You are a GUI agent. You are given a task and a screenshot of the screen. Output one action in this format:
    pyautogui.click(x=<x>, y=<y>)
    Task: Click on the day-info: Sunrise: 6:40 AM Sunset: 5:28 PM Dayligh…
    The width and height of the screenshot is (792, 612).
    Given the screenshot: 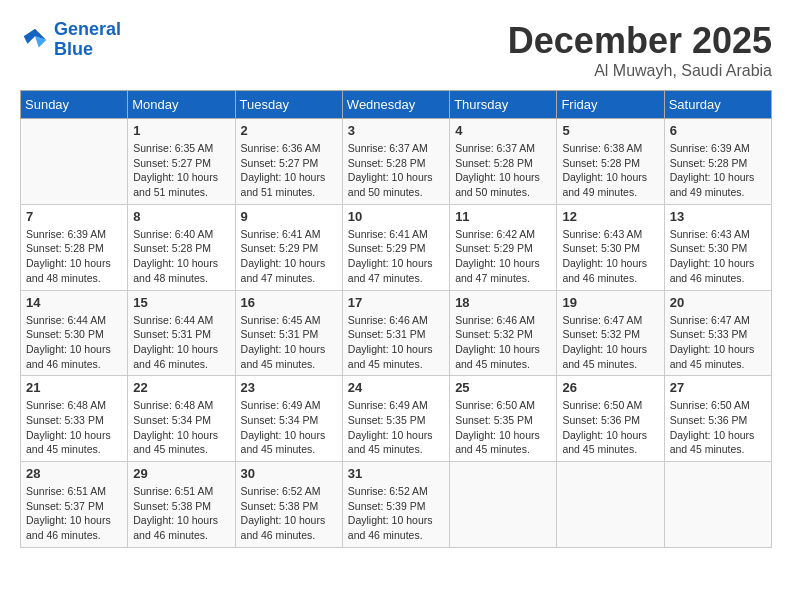 What is the action you would take?
    pyautogui.click(x=181, y=256)
    